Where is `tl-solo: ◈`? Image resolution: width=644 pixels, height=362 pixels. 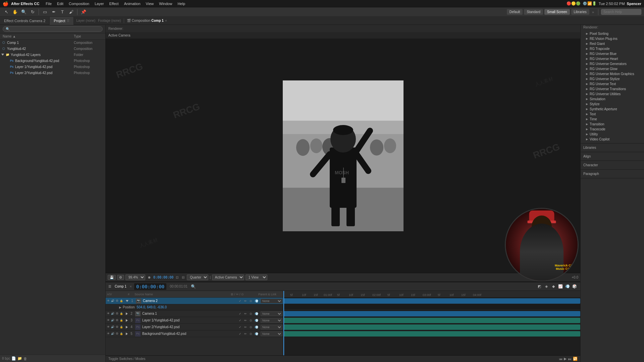 tl-solo: ◈ is located at coordinates (546, 287).